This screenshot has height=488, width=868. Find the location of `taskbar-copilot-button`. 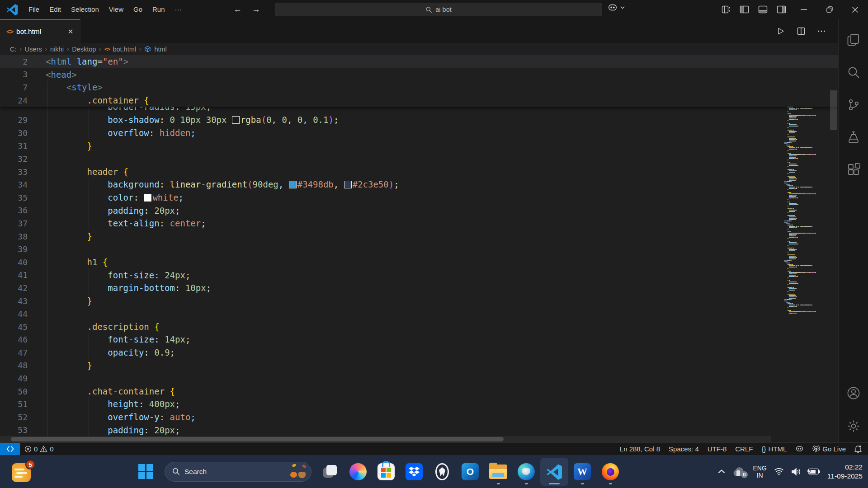

taskbar-copilot-button is located at coordinates (358, 472).